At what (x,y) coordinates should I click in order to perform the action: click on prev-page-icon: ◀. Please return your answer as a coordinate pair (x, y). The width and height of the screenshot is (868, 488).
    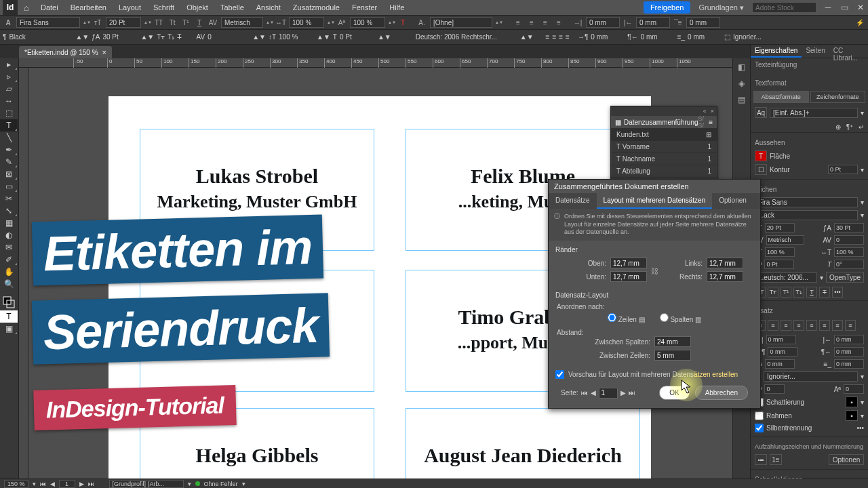
    Looking at the image, I should click on (593, 393).